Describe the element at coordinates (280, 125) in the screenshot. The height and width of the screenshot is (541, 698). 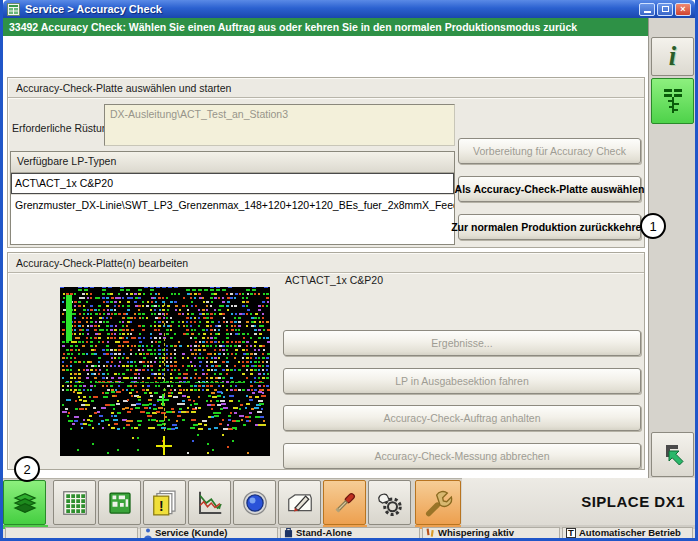
I see `ruestung-field: DX-Ausleitung\ACT_Test_an_Station3` at that location.